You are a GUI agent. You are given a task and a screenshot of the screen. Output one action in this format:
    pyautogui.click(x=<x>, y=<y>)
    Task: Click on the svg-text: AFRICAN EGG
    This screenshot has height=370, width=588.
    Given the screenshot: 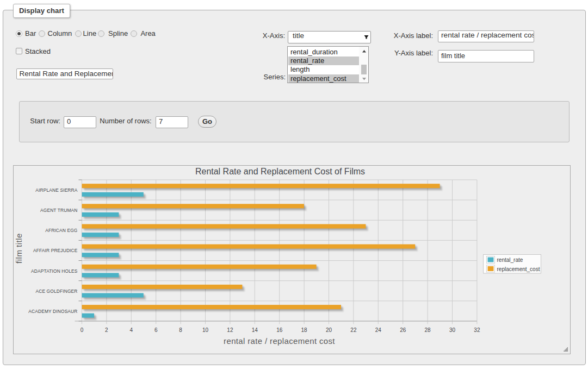 What is the action you would take?
    pyautogui.click(x=61, y=230)
    